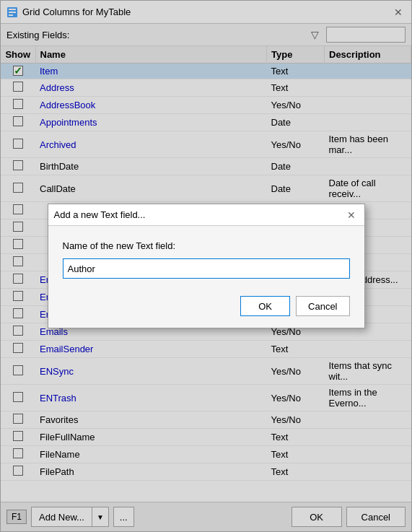 The height and width of the screenshot is (532, 412). What do you see at coordinates (199, 215) in the screenshot?
I see `dialog-title: Add a new Text field...` at bounding box center [199, 215].